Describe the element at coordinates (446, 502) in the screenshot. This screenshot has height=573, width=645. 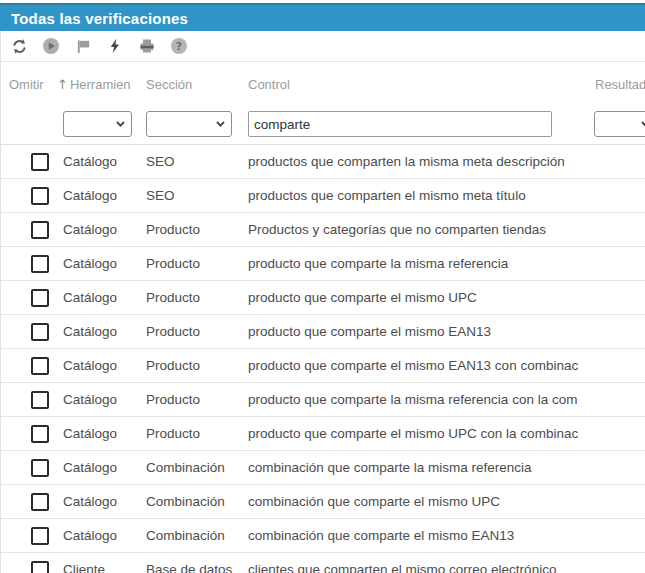
I see `cell-control: combinación que comparte el mismo UPC` at that location.